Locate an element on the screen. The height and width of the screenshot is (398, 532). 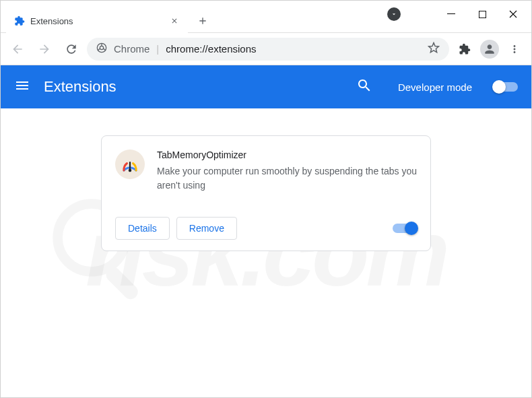
page-title: Extensions is located at coordinates (193, 87).